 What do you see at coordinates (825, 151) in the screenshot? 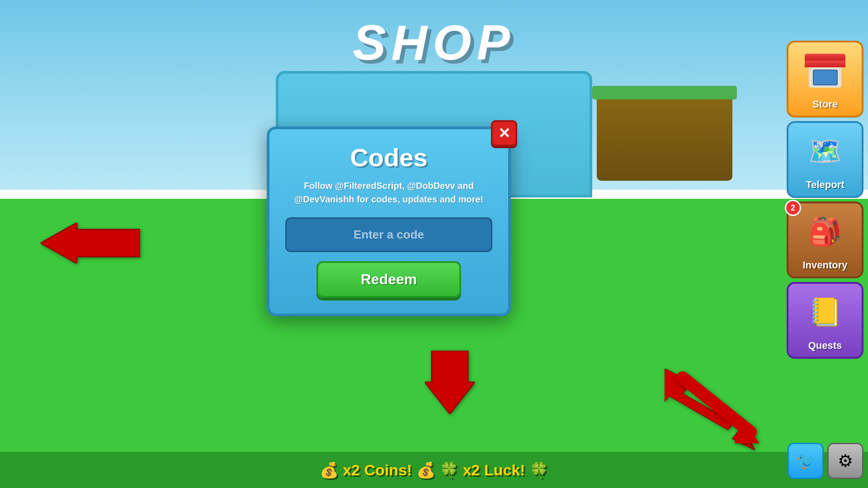
I see `teleport-icon-area: 🗺️` at bounding box center [825, 151].